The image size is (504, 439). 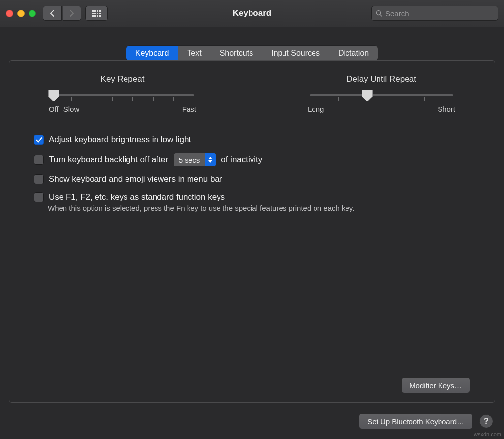 I want to click on watermark: wsxdn.com, so click(x=487, y=434).